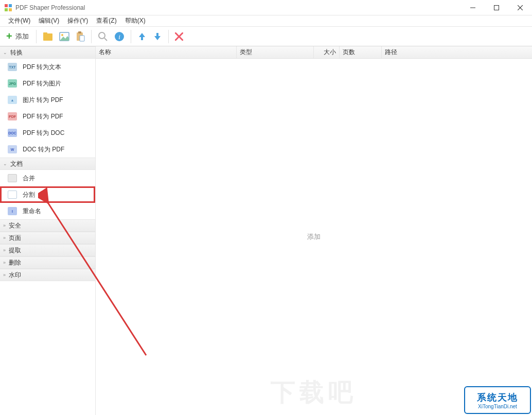  Describe the element at coordinates (473, 7) in the screenshot. I see `minimize-button` at that location.